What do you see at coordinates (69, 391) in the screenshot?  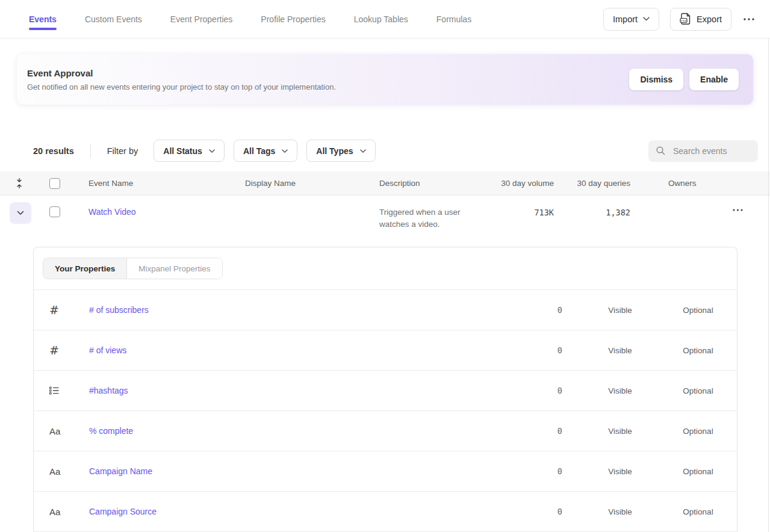 I see `list-type-icon` at bounding box center [69, 391].